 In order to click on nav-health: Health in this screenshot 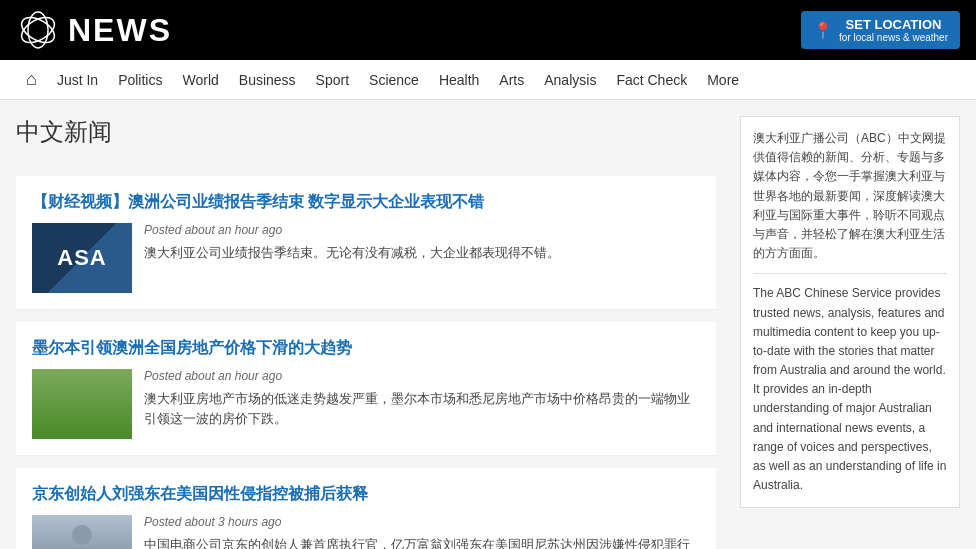, I will do `click(459, 80)`.